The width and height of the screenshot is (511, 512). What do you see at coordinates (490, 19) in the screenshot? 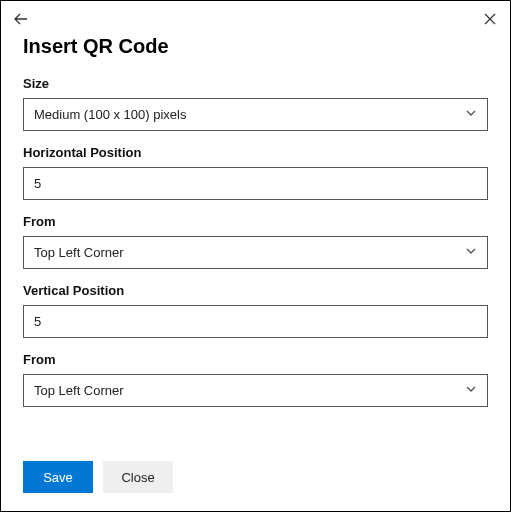
I see `close-icon` at bounding box center [490, 19].